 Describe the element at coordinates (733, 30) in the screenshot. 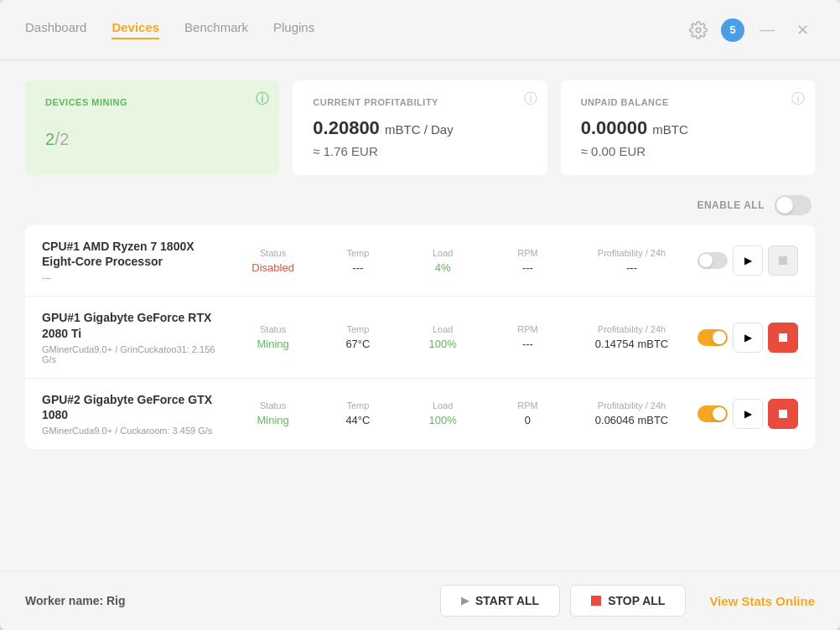

I see `notification-badge: 5` at that location.